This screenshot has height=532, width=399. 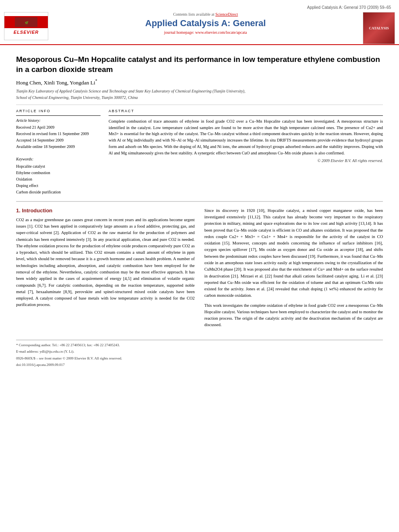 I want to click on catalysis-logo: CATALYSIS, so click(x=379, y=28).